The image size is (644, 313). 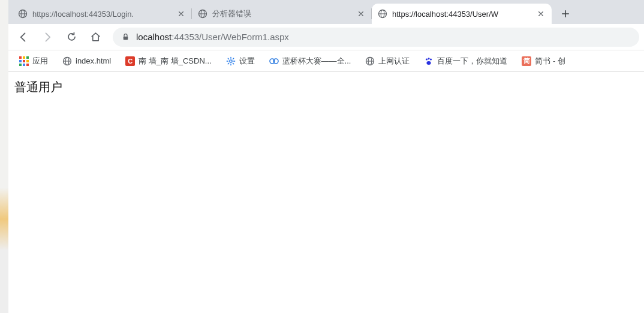 What do you see at coordinates (102, 14) in the screenshot?
I see `tab-title: https://localhost:44353/Login.` at bounding box center [102, 14].